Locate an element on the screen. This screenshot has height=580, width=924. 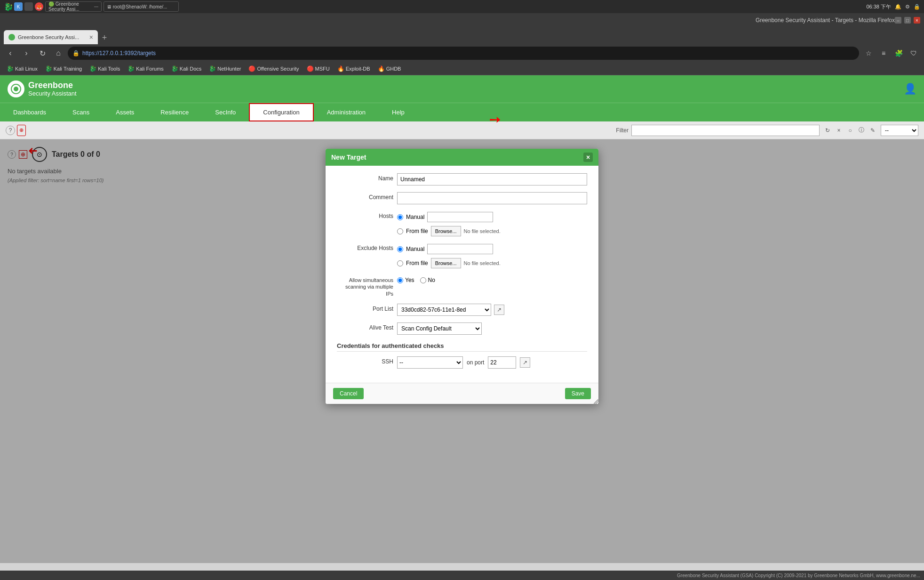
back-button: ‹ is located at coordinates (10, 53).